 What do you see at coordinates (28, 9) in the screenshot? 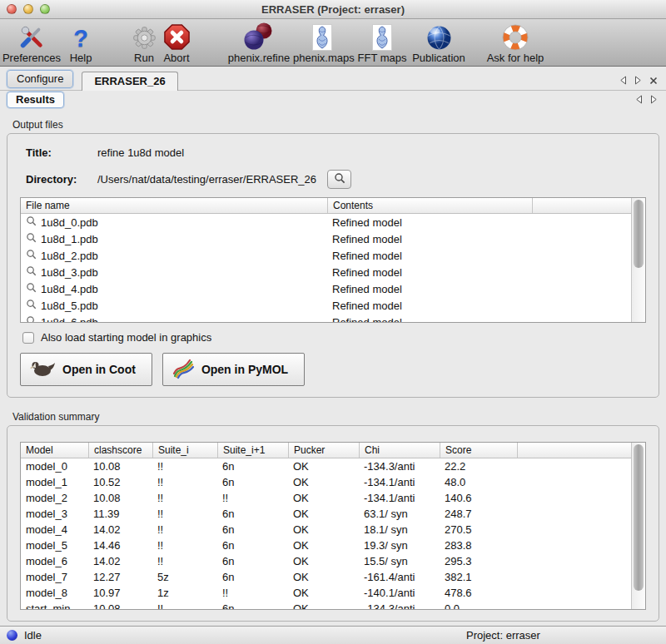
I see `traffic-lights` at bounding box center [28, 9].